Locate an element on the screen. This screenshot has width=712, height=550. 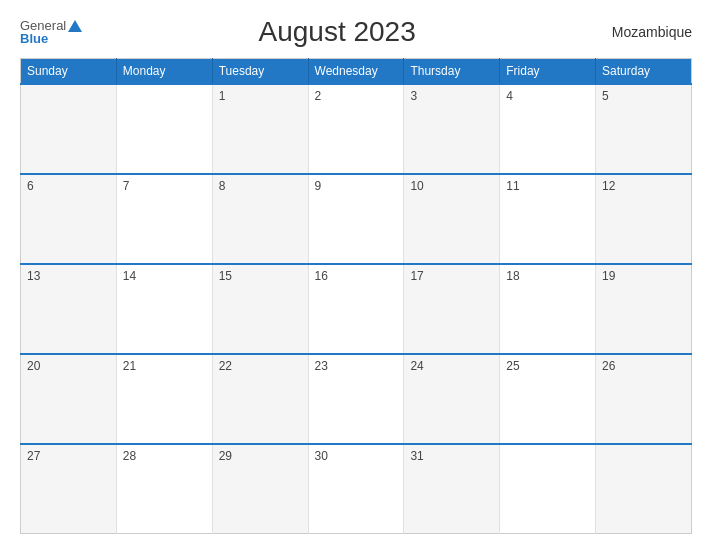
calendar-day-cell: 22 is located at coordinates (260, 399).